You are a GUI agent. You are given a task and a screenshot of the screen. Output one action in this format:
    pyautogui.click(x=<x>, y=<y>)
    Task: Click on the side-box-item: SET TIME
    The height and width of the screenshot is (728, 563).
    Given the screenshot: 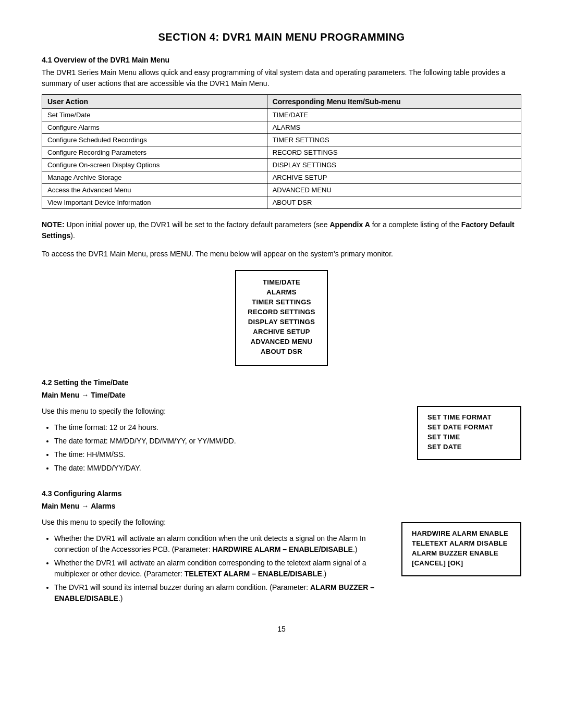 What is the action you would take?
    pyautogui.click(x=469, y=437)
    